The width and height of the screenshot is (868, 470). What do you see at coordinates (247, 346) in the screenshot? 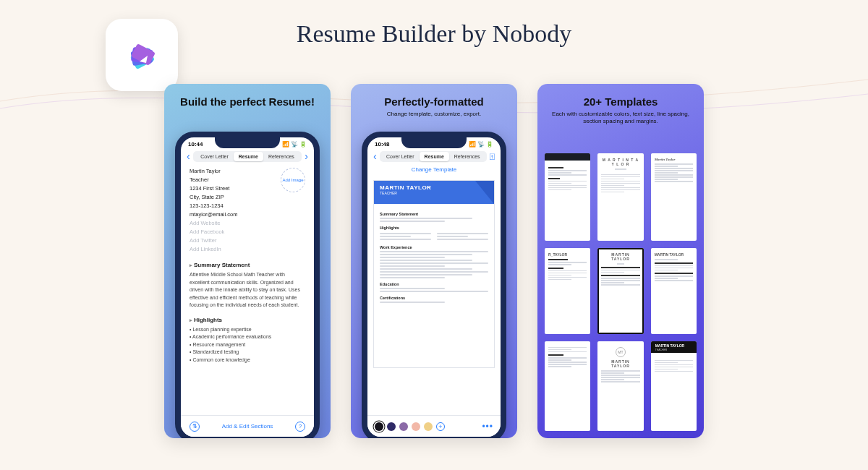
I see `highlights-list: Lesson planning expertise Academic perfo…` at bounding box center [247, 346].